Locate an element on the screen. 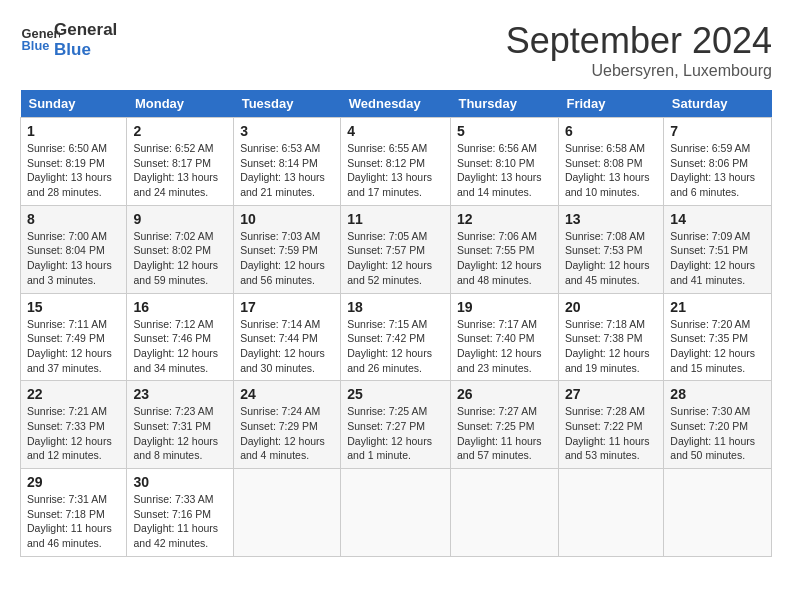 Image resolution: width=792 pixels, height=612 pixels. day-number: 20 is located at coordinates (611, 307).